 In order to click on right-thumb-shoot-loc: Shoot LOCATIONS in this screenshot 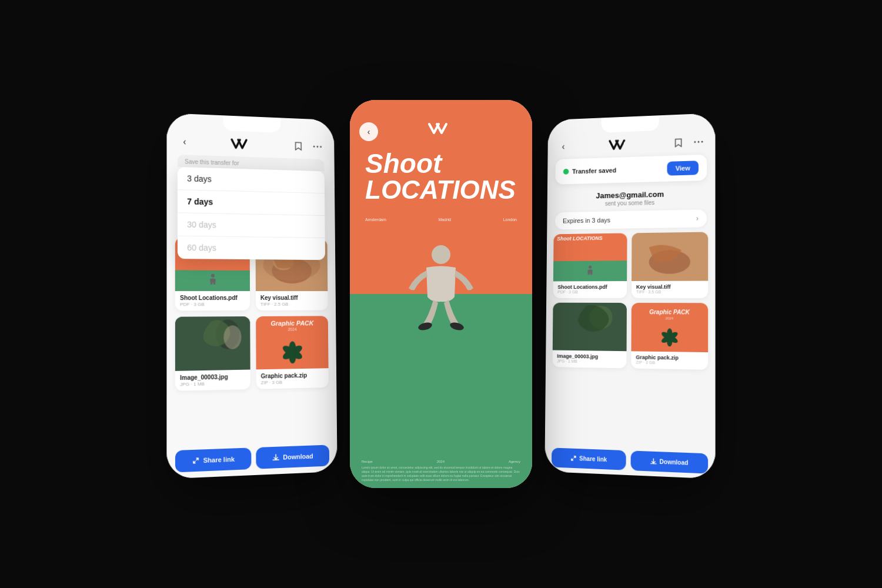, I will do `click(590, 257)`.